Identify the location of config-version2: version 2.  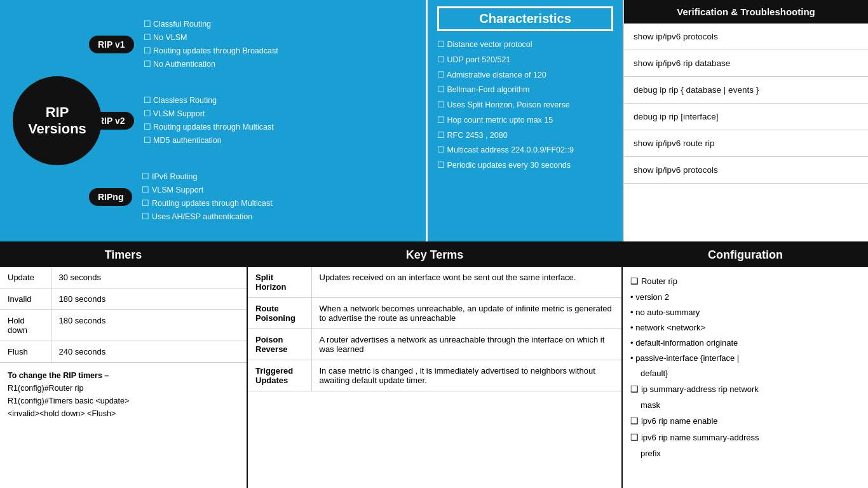
(745, 297).